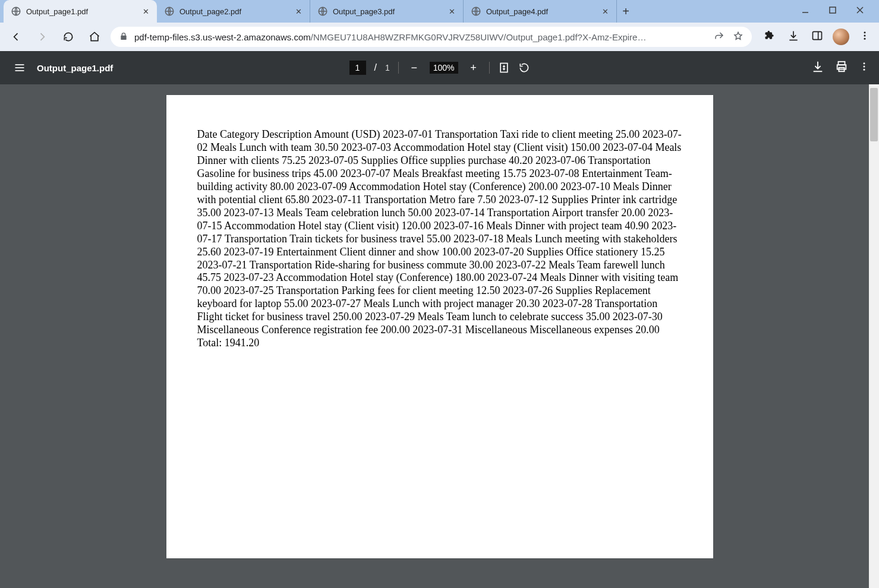  I want to click on tab-strip: Output_page1.pdf ✕ Output_page2.pdf ✕ Ou…, so click(440, 11).